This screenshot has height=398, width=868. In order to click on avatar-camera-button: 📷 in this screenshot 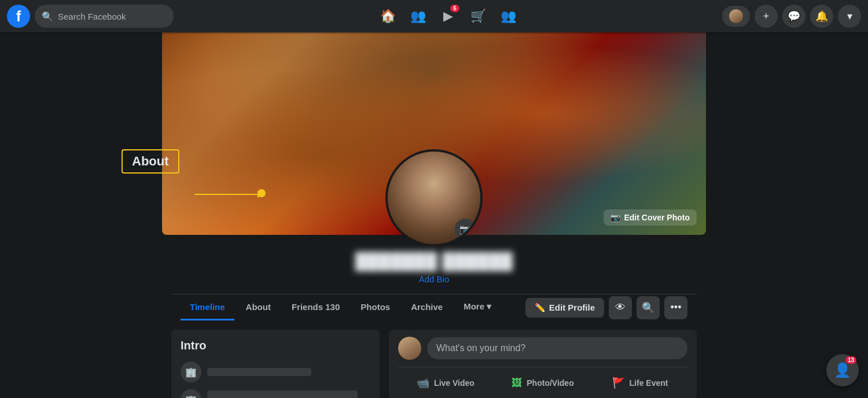, I will do `click(465, 229)`.